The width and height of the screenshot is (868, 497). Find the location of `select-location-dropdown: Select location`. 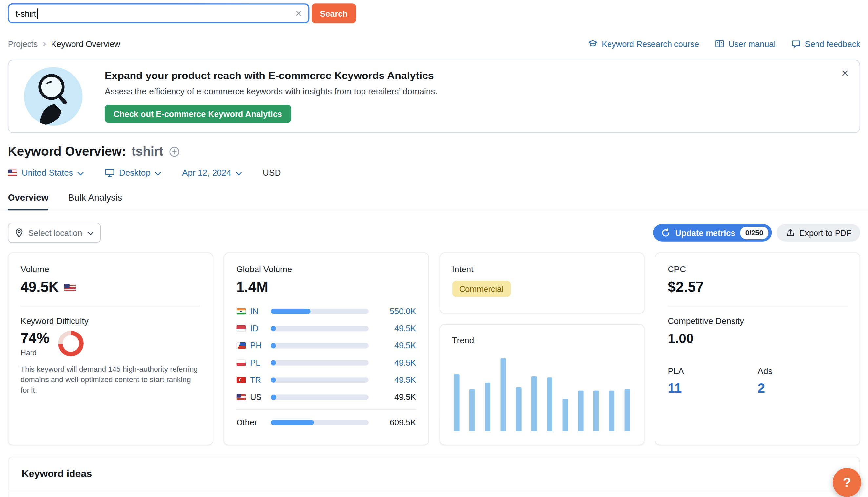

select-location-dropdown: Select location is located at coordinates (54, 233).